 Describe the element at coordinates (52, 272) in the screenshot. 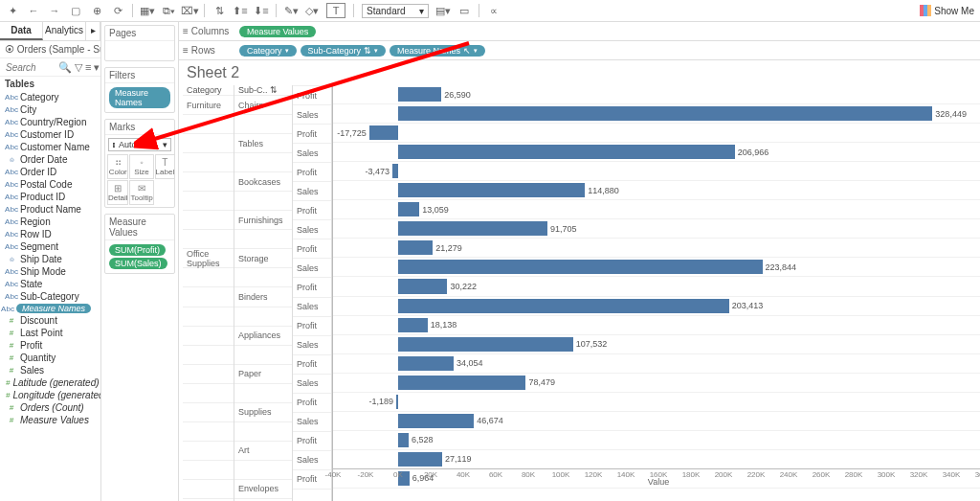

I see `field-dim: AbcShip Mode` at that location.